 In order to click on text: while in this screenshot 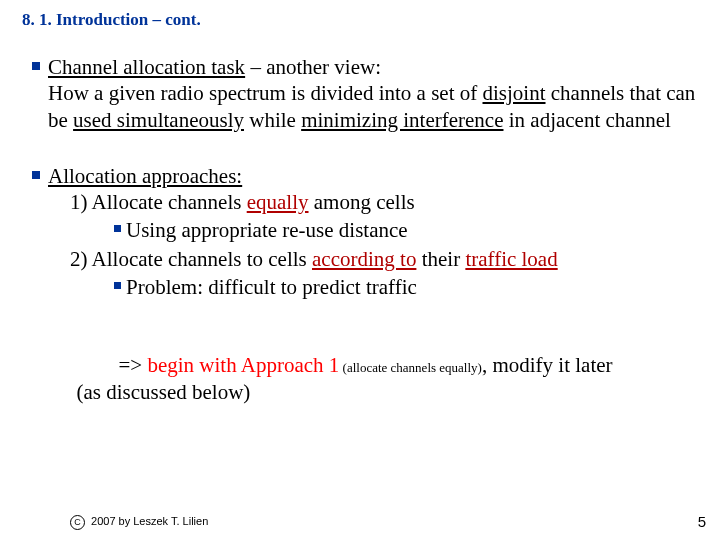, I will do `click(272, 120)`.